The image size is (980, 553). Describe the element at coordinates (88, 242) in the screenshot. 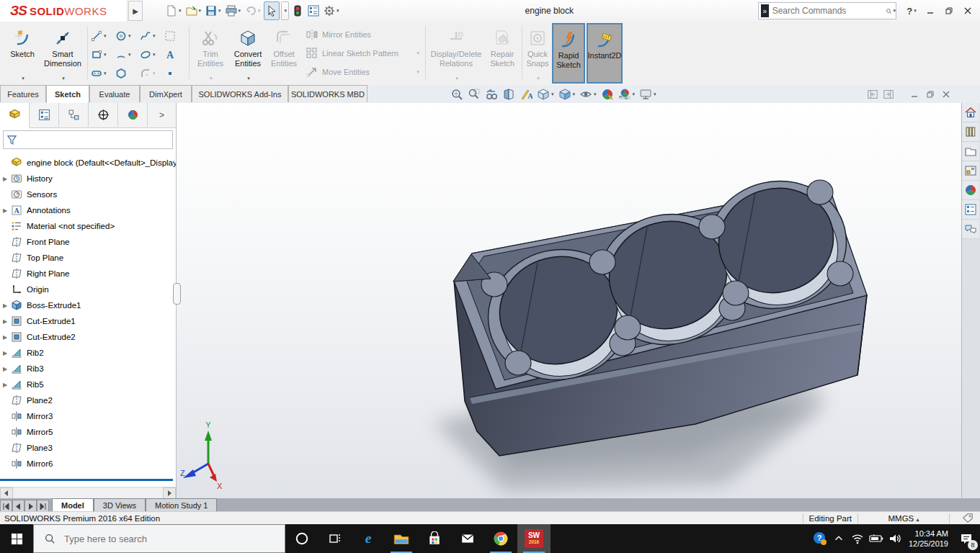

I see `tree-item-front-plane: Front Plane` at that location.